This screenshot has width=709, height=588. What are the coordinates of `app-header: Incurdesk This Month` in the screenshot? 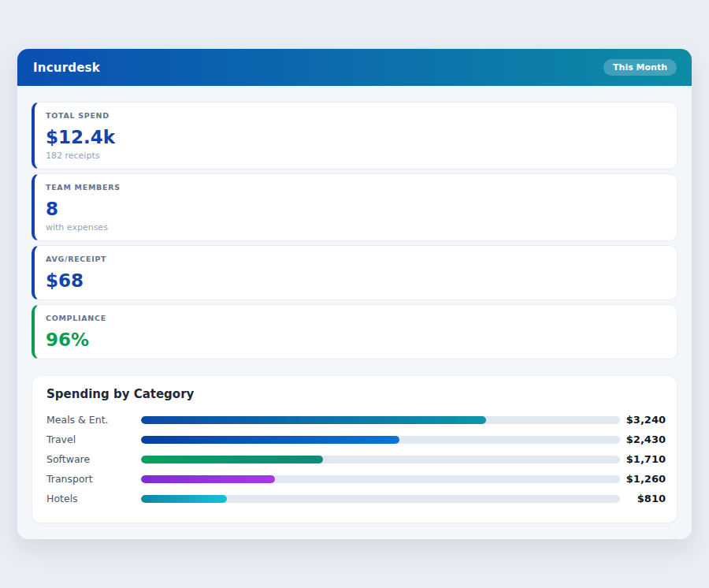 It's located at (354, 68).